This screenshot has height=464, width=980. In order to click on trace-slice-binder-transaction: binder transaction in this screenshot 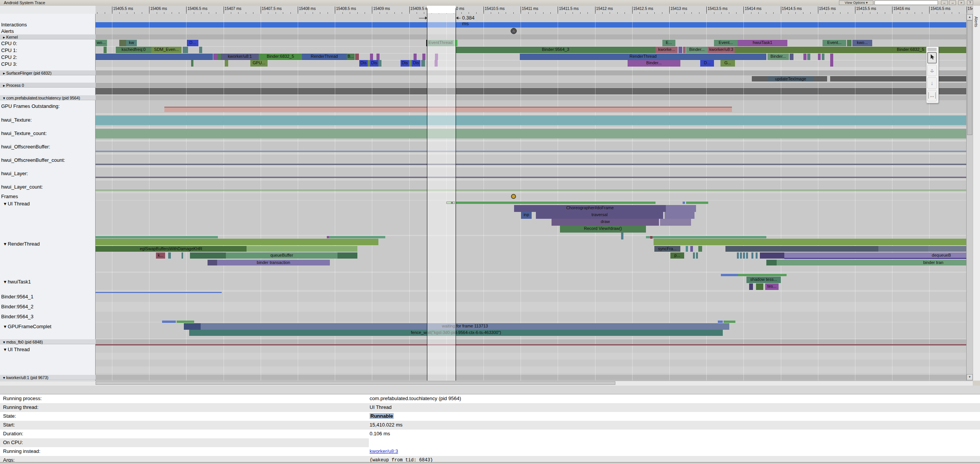, I will do `click(274, 262)`.